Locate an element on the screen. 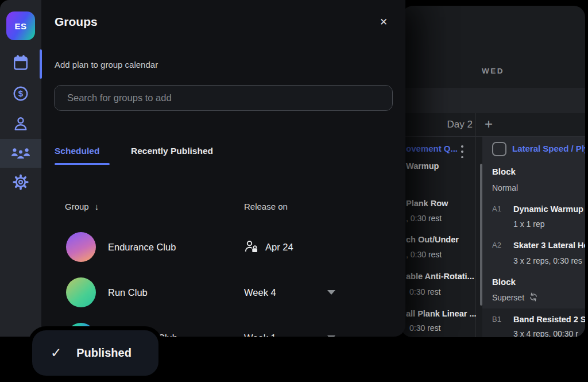 This screenshot has height=382, width=588. active-tab-underline is located at coordinates (82, 164).